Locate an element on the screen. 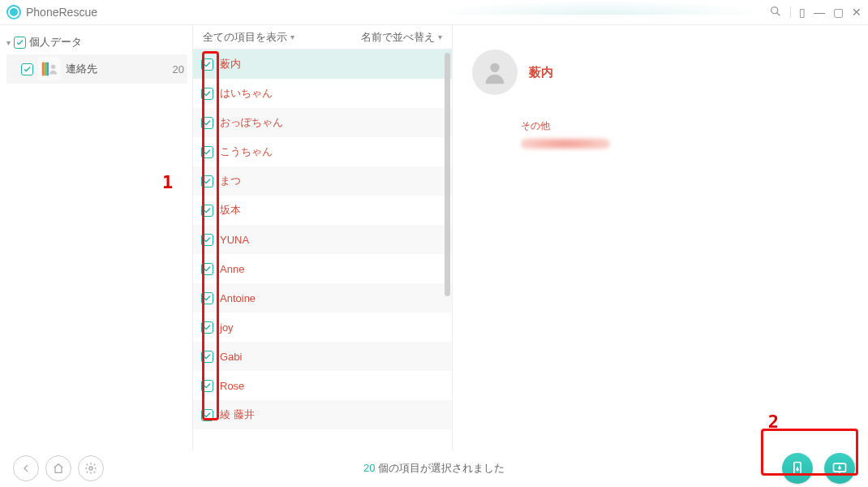 The height and width of the screenshot is (487, 868). home-button is located at coordinates (58, 468).